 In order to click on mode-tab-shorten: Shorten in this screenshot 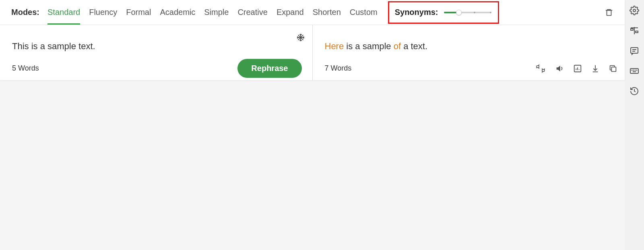, I will do `click(327, 12)`.